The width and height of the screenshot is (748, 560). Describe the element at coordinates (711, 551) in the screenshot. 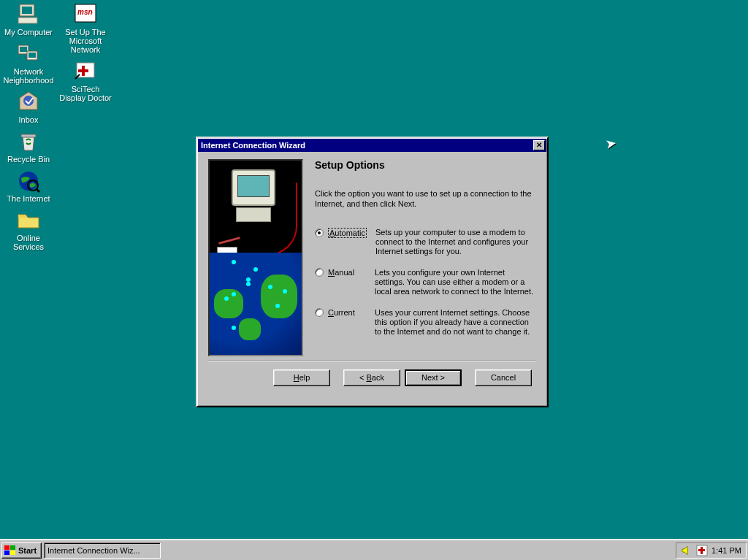

I see `system-tray: 1:41 PM` at that location.